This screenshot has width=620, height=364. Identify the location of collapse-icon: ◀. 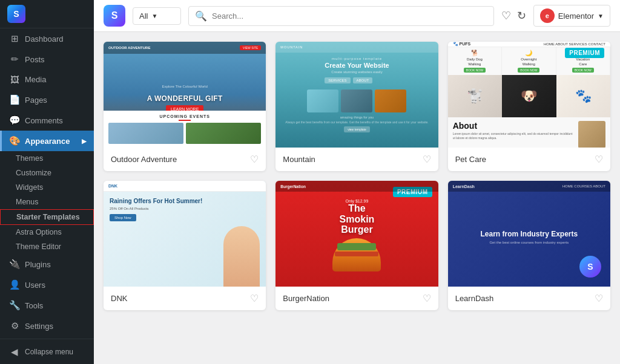
(15, 352).